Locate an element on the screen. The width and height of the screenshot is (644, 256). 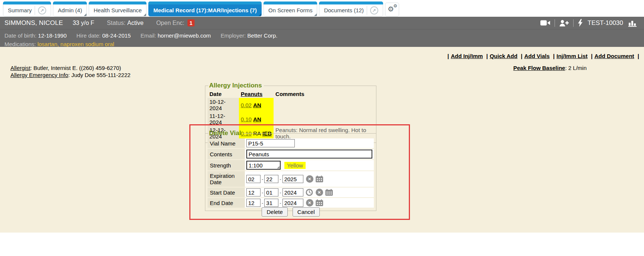
end-date-row: End Date - - ✕ is located at coordinates (291, 203).